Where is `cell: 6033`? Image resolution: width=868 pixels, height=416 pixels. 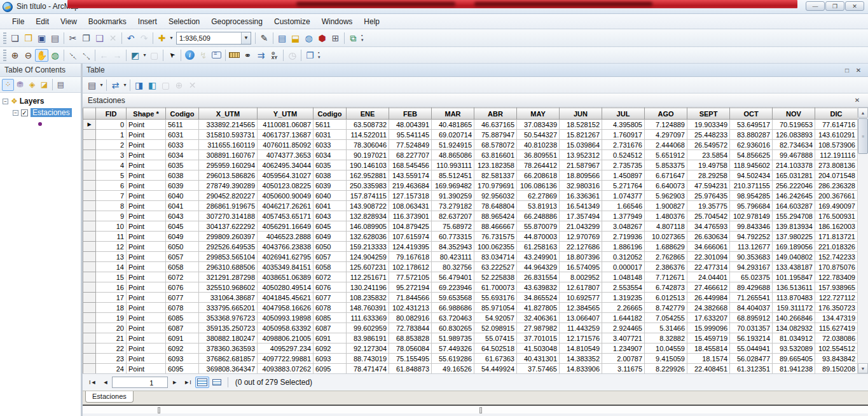
cell: 6033 is located at coordinates (183, 145).